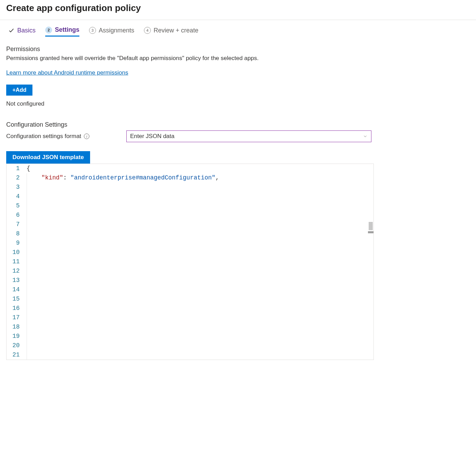 Image resolution: width=476 pixels, height=469 pixels. Describe the element at coordinates (43, 136) in the screenshot. I see `config-format-label-text: Configuration settings format` at that location.